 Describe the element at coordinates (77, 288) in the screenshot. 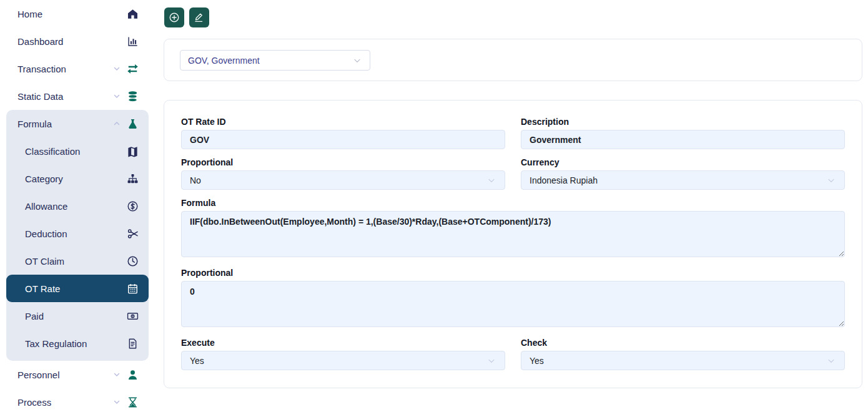

I see `sidebar-item-ot-rate: OT Rate` at that location.